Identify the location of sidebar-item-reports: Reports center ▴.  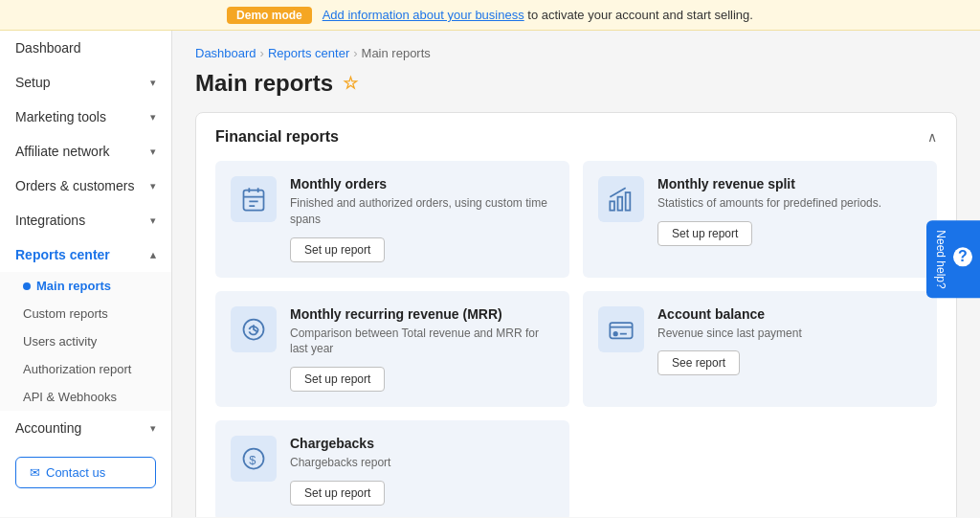
(86, 255).